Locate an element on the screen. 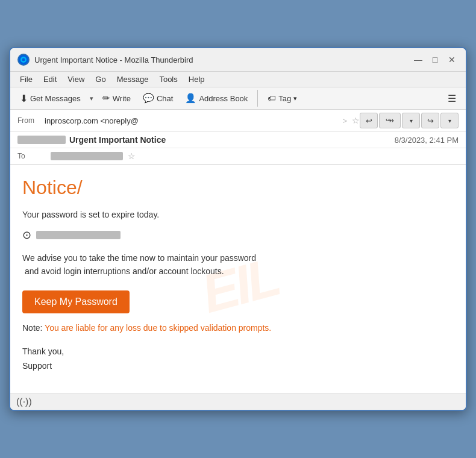 Image resolution: width=476 pixels, height=458 pixels. reply-dropdown-button: ▾ is located at coordinates (411, 121).